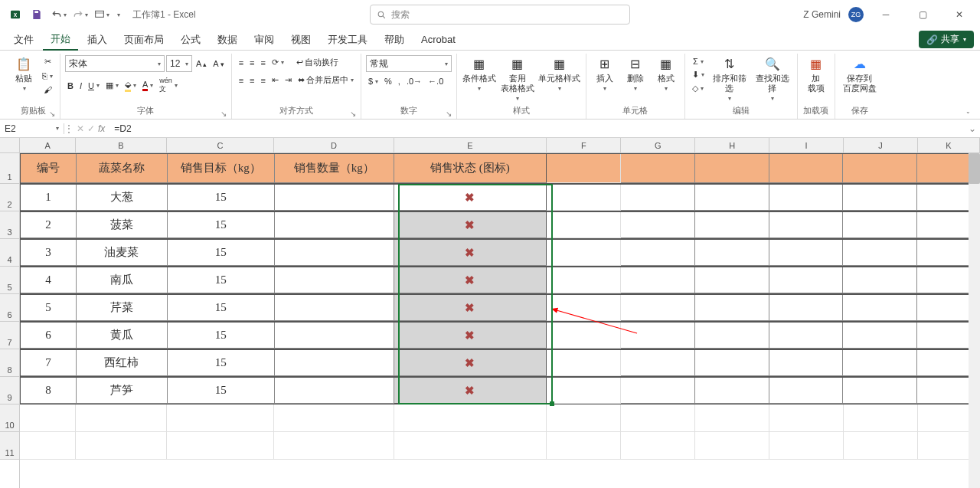 The height and width of the screenshot is (488, 980). I want to click on cell: 销售状态 (图标), so click(470, 169).